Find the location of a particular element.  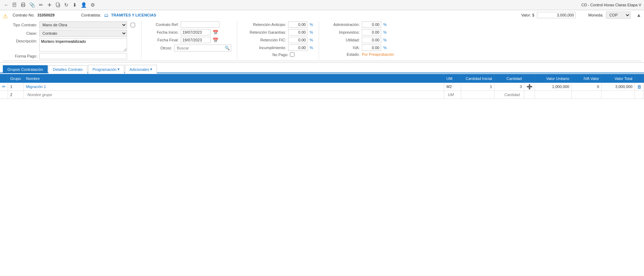

otrosi-search-icon: 🔍 is located at coordinates (227, 48).